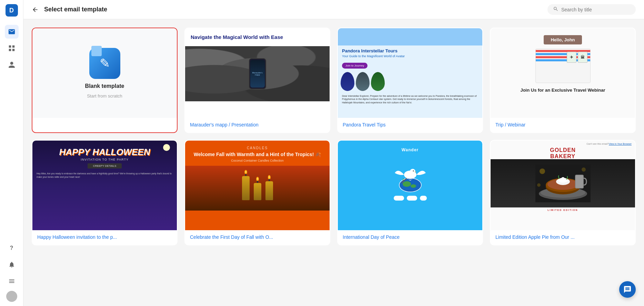 Image resolution: width=644 pixels, height=306 pixels. Describe the element at coordinates (563, 66) in the screenshot. I see `trip-envelope: ✈ 🏛` at that location.